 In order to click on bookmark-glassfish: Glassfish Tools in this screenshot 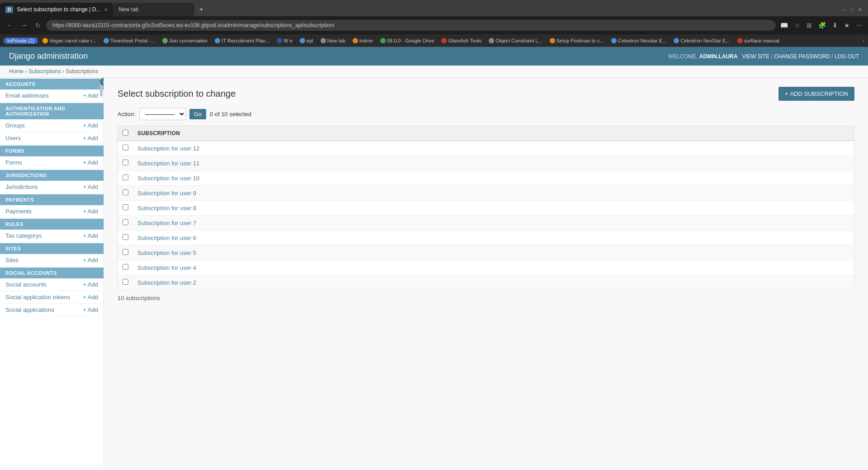, I will do `click(461, 41)`.